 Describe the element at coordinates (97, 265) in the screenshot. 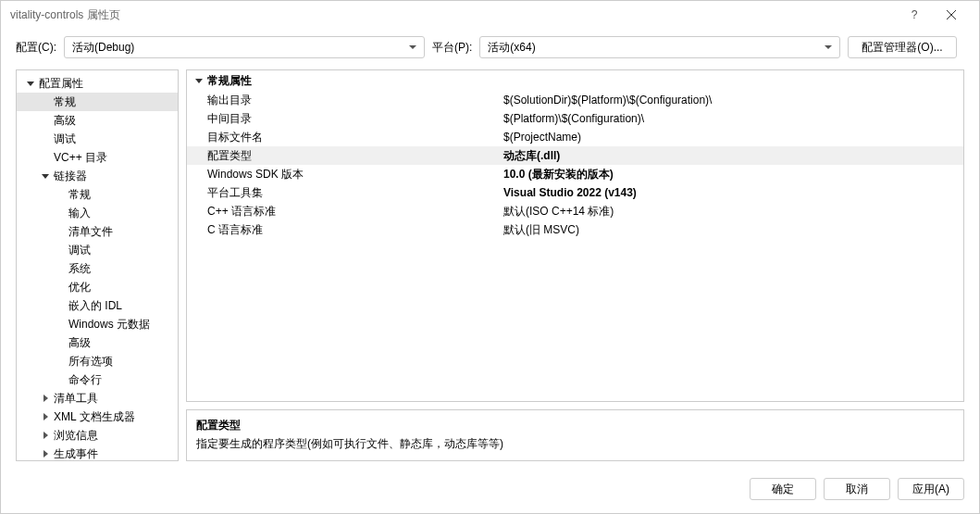

I see `category-tree: 配置属性 常规 高级 调试 VC++ 目录 链接器 常规 输入 清单文件 调试 …` at that location.